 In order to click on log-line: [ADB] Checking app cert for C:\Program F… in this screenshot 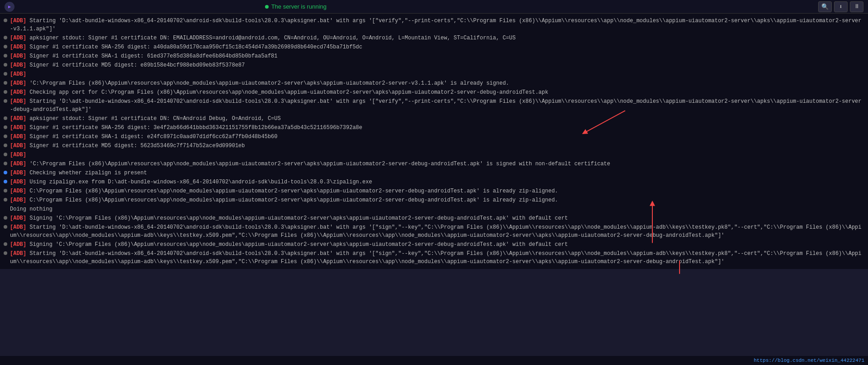, I will do `click(434, 92)`.